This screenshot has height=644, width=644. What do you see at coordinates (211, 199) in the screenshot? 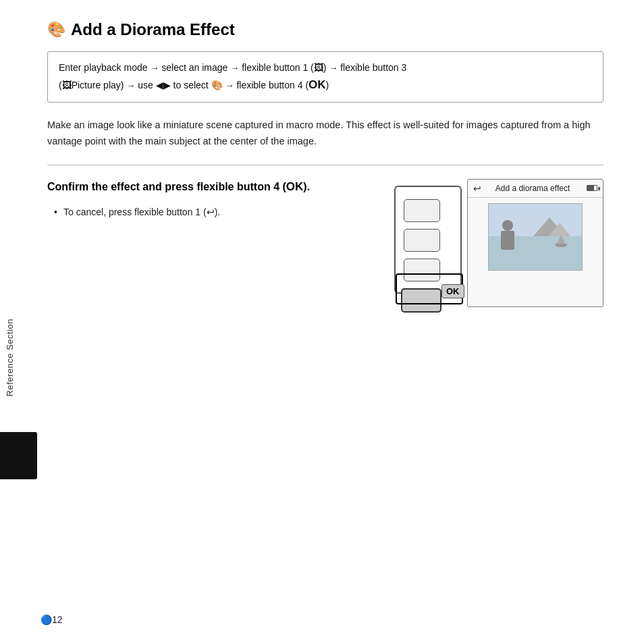
I see `section-text: Confirm the effect and press flexible bu…` at bounding box center [211, 199].